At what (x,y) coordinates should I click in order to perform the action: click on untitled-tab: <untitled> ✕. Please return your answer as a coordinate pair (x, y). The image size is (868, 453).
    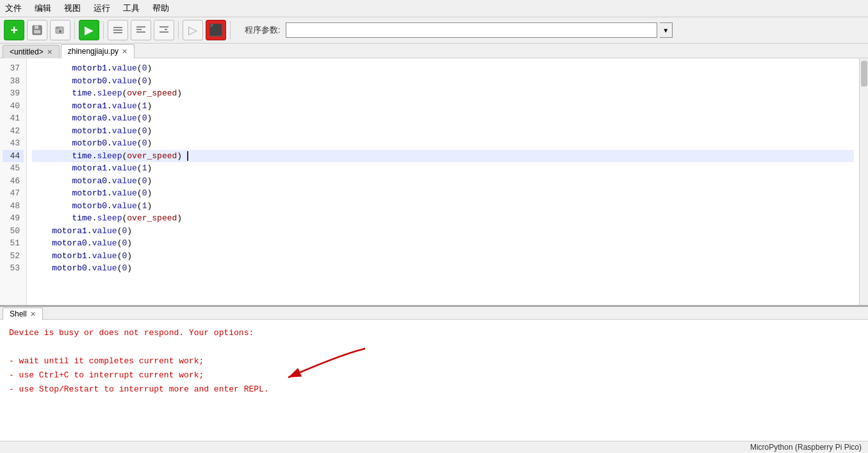
    Looking at the image, I should click on (31, 51).